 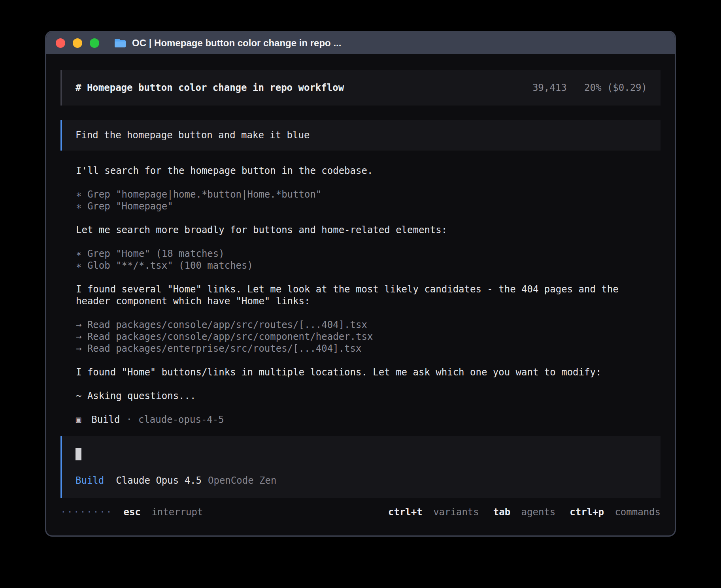 What do you see at coordinates (361, 481) in the screenshot?
I see `model-row: Build Claude Opus 4.5 OpenCode Zen` at bounding box center [361, 481].